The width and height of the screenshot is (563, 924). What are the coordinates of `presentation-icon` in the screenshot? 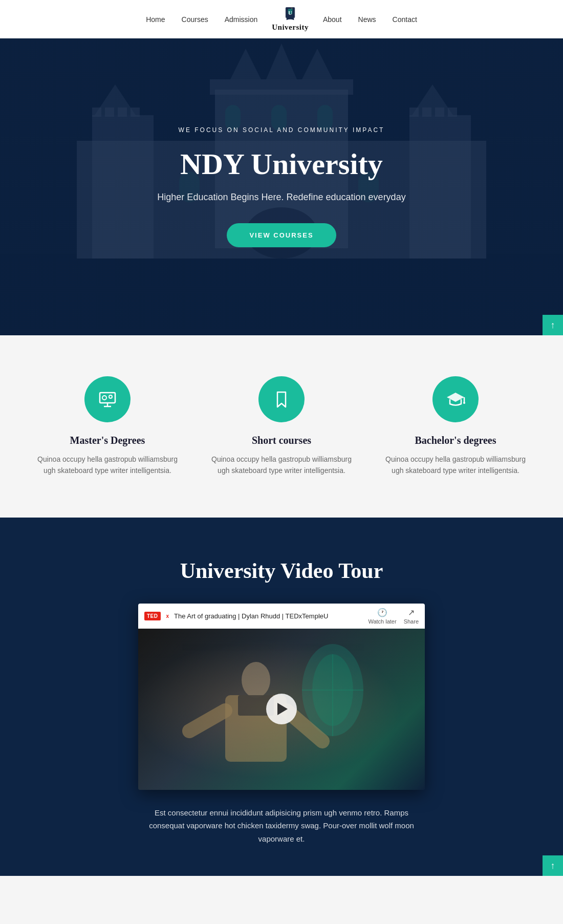 It's located at (107, 399).